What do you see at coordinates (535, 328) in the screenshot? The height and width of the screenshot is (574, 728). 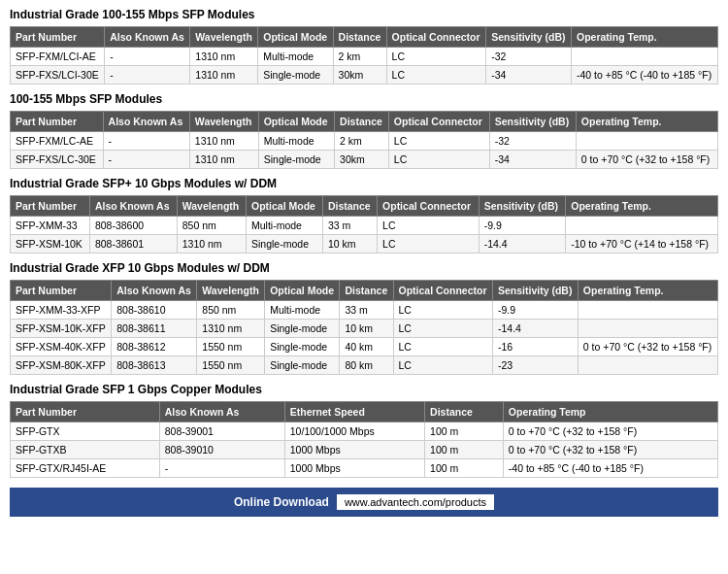 I see `cell-sensitivity: -14.4` at bounding box center [535, 328].